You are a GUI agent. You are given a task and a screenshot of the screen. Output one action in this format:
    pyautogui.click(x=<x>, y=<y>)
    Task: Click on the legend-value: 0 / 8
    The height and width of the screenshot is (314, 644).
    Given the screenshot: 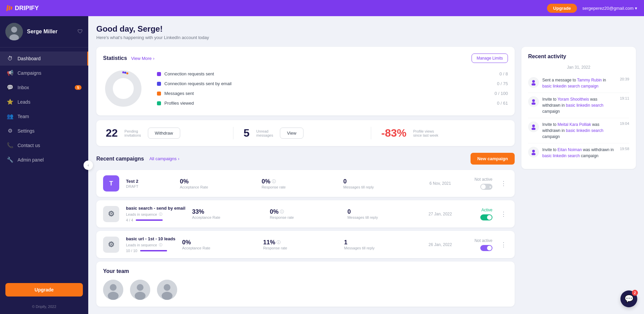 What is the action you would take?
    pyautogui.click(x=504, y=74)
    